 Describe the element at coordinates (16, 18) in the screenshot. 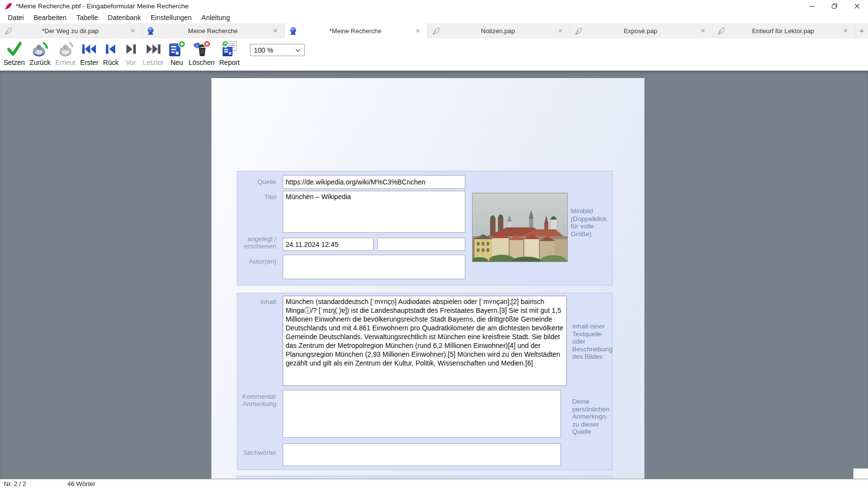

I see `menu-datei: Datei` at that location.